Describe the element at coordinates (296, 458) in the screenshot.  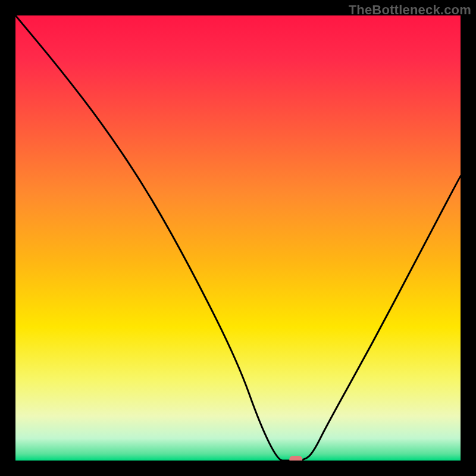
I see `optimal-point-marker` at that location.